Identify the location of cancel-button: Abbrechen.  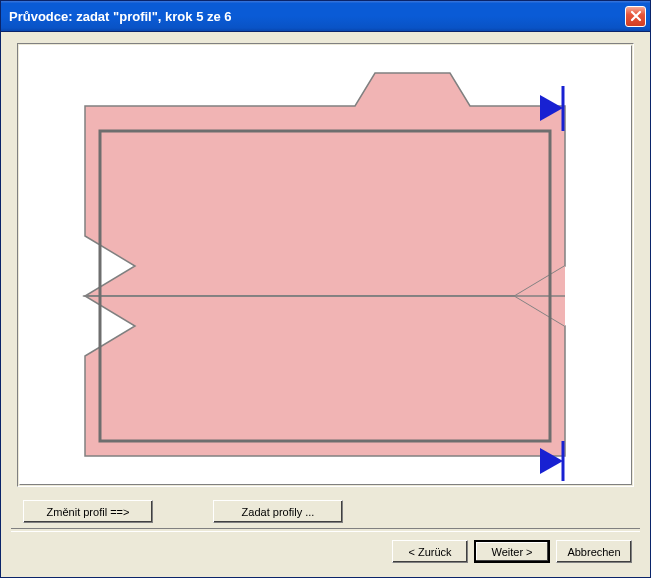
(594, 552).